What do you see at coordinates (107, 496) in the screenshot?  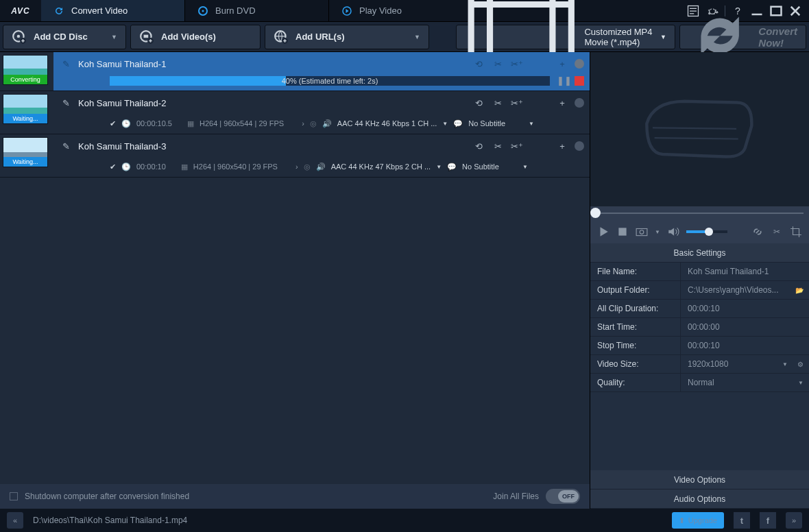 I see `shutdown-label: Shutdown computer after conversion finis…` at bounding box center [107, 496].